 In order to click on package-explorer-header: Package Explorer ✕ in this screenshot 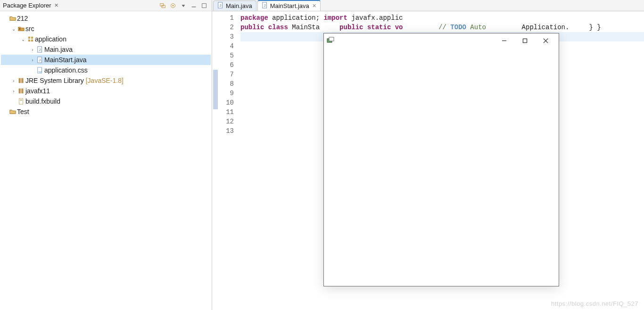, I will do `click(106, 6)`.